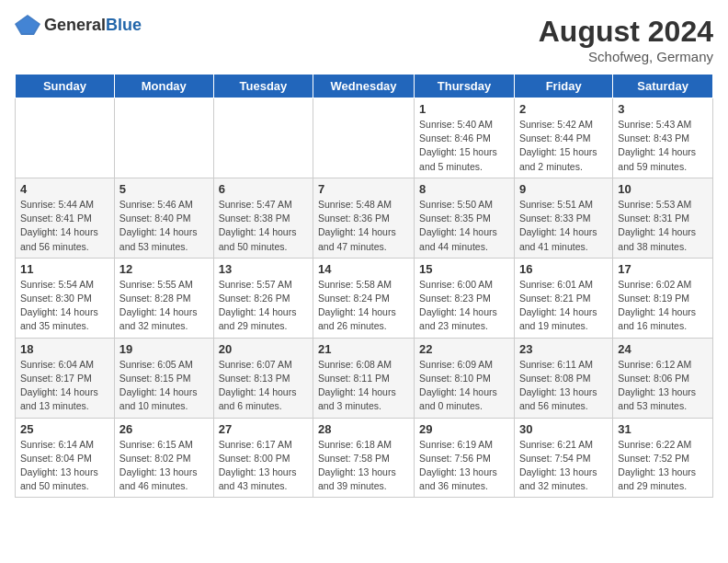 This screenshot has width=728, height=563. I want to click on day-detail: Sunrise: 6:22 AM Sunset: 7:52 PM Dayligh…, so click(663, 465).